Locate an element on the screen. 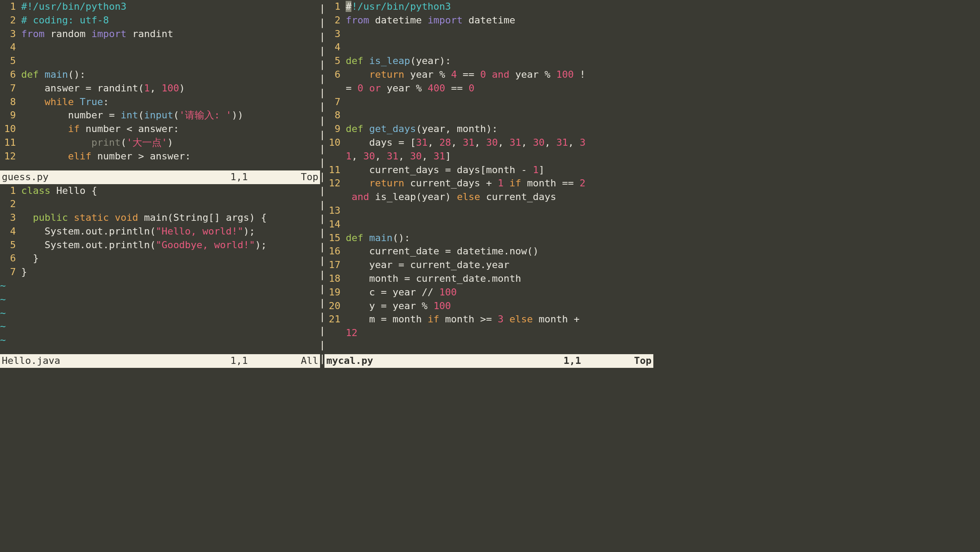 The height and width of the screenshot is (552, 980). code-content: def is_leap(year): is located at coordinates (500, 61).